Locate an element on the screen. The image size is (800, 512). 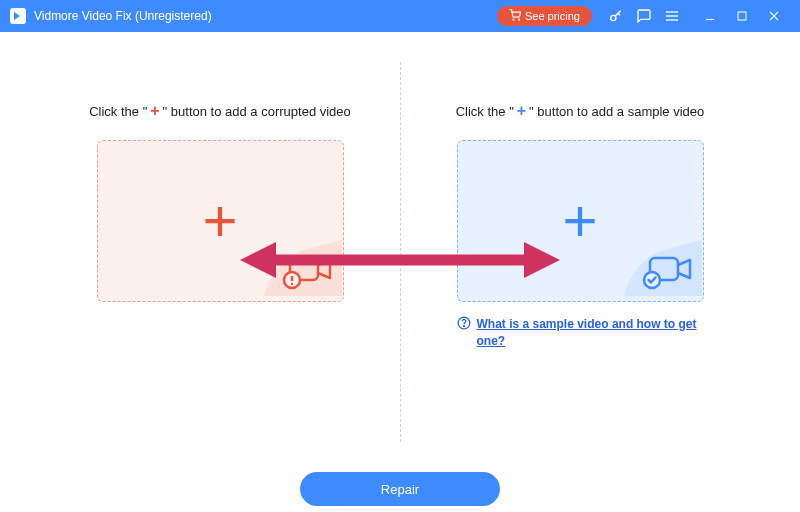
ok-video-icon is located at coordinates (663, 270).